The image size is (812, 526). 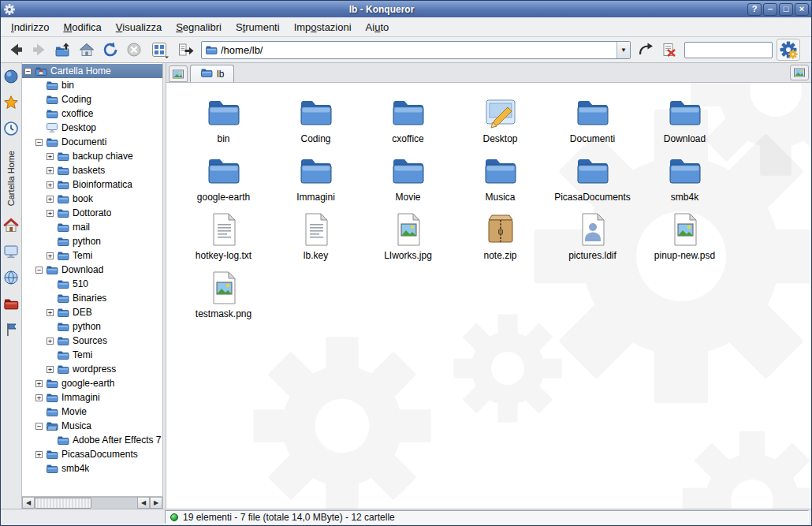 I want to click on scroll-thumb, so click(x=63, y=503).